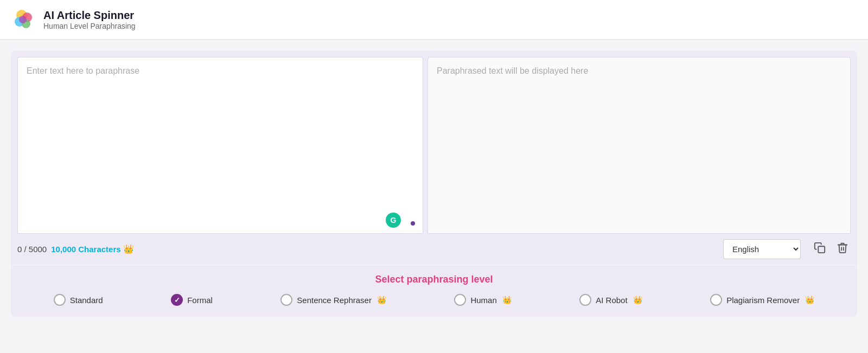  I want to click on level-option-standard: Standard, so click(78, 300).